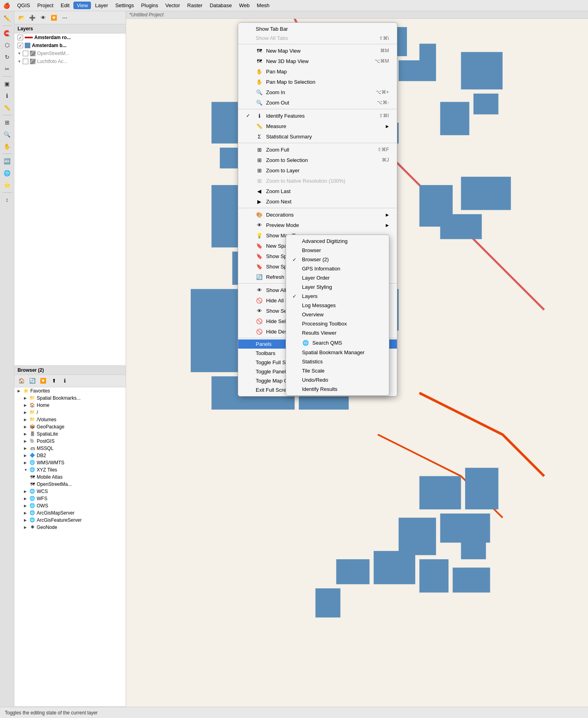 This screenshot has width=588, height=718. Describe the element at coordinates (70, 37) in the screenshot. I see `layer-item: ✓ Amsterdam ro...` at that location.